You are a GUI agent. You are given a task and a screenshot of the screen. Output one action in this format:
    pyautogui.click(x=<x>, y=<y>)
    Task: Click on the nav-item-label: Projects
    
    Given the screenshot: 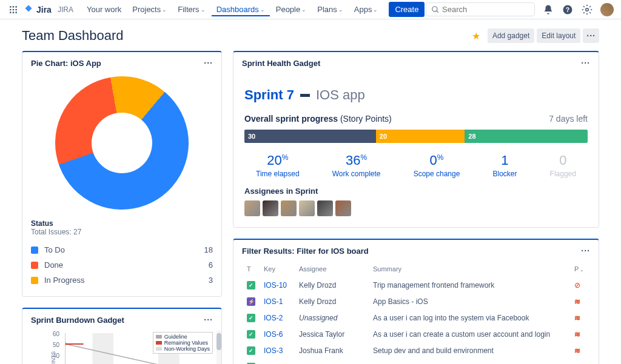 What is the action you would take?
    pyautogui.click(x=147, y=10)
    